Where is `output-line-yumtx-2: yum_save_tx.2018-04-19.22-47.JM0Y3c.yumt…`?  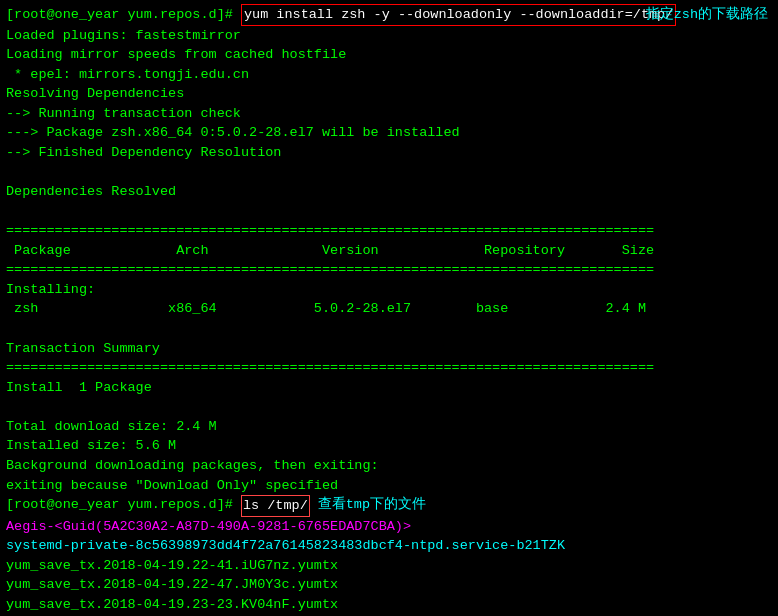 output-line-yumtx-2: yum_save_tx.2018-04-19.22-47.JM0Y3c.yumt… is located at coordinates (389, 585).